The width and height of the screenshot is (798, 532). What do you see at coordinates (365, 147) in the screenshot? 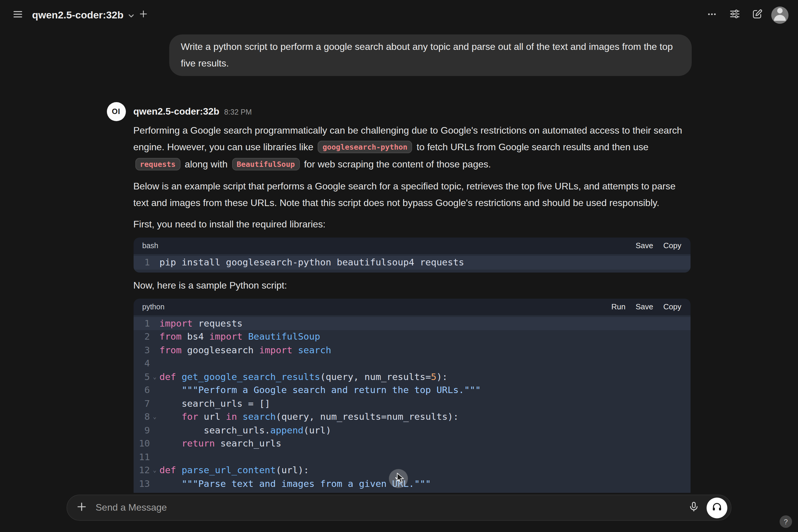
I see `inline-code-chip: googlesearch-python` at bounding box center [365, 147].